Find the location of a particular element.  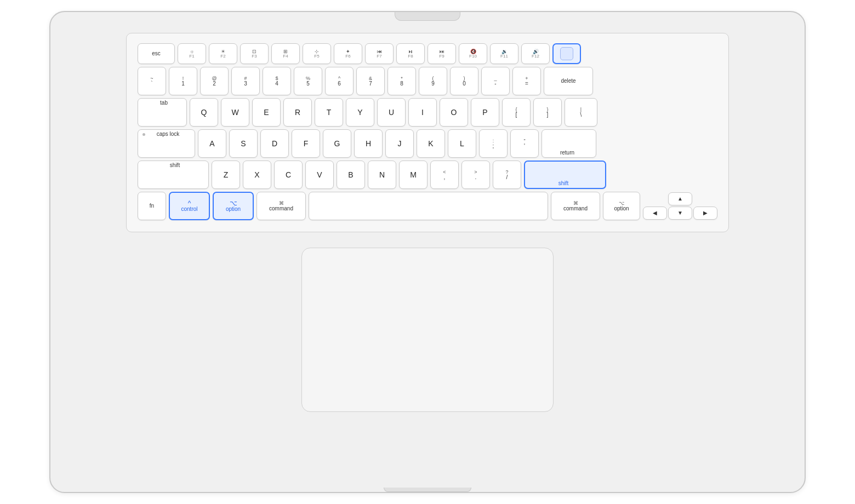

key-f6: ✦ F6 is located at coordinates (348, 54).